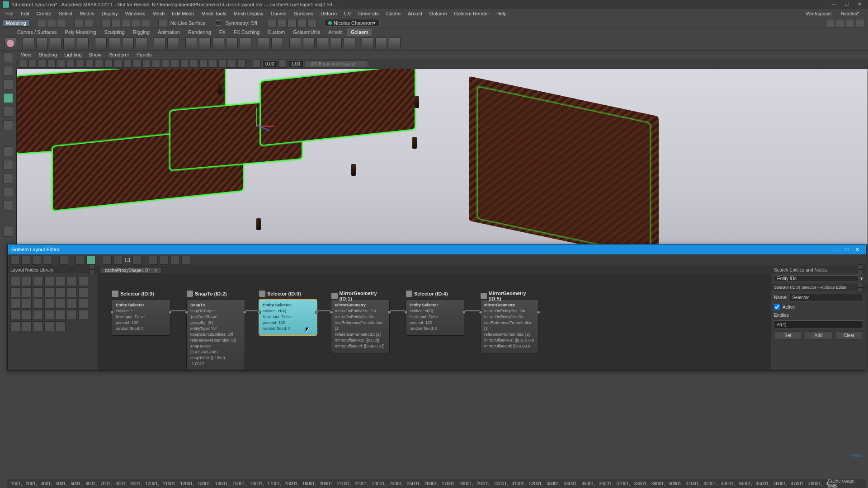 The height and width of the screenshot is (488, 868). Describe the element at coordinates (89, 23) in the screenshot. I see `redo-button` at that location.